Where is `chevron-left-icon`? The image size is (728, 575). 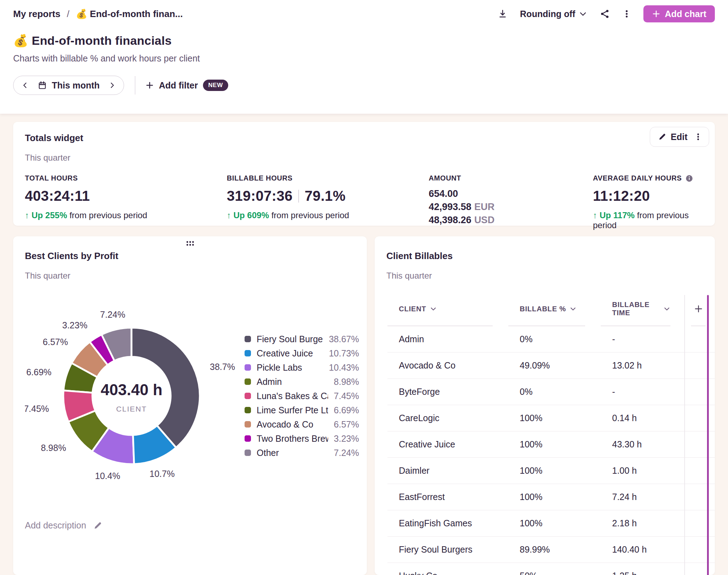
chevron-left-icon is located at coordinates (25, 85).